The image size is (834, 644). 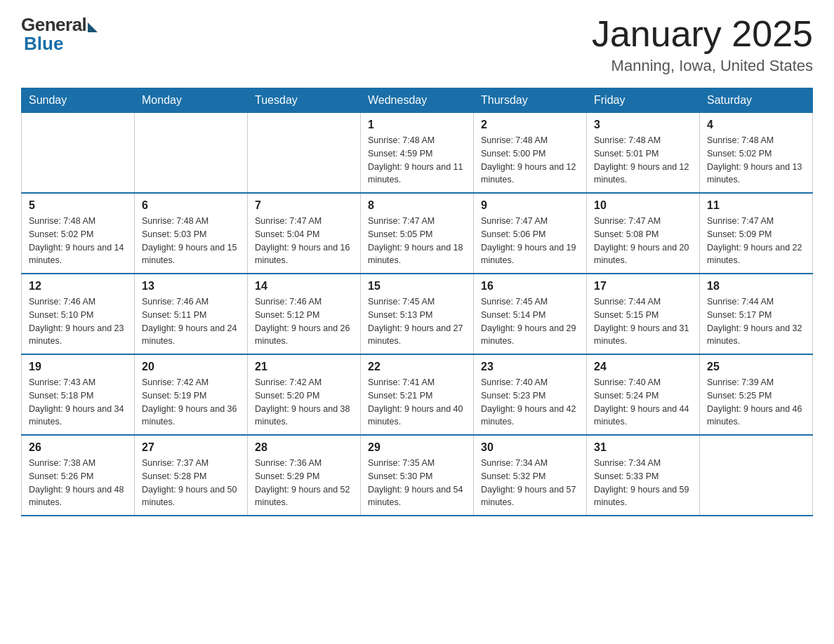 What do you see at coordinates (417, 153) in the screenshot?
I see `calendar-week-1: 1Sunrise: 7:48 AM Sunset: 4:59 PM Daylig…` at bounding box center [417, 153].